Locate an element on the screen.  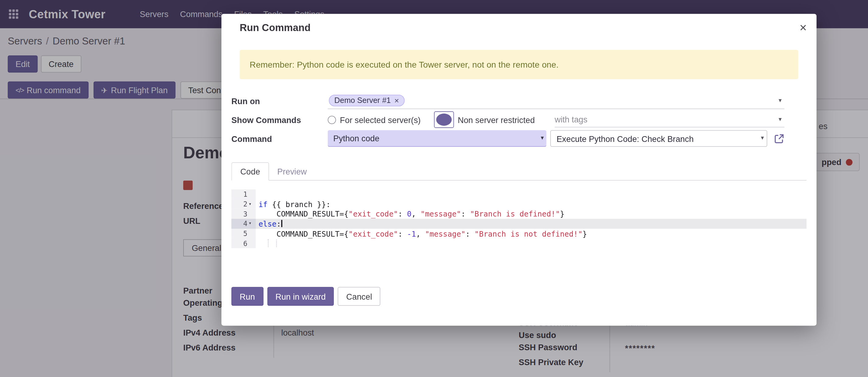
command-type-value: Python code is located at coordinates (356, 138).